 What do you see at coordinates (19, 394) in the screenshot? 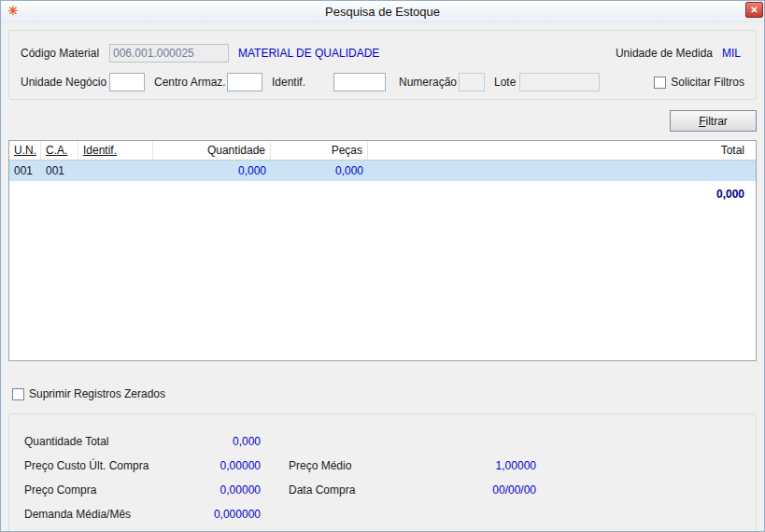
I see `suprimir-registros-checkbox` at bounding box center [19, 394].